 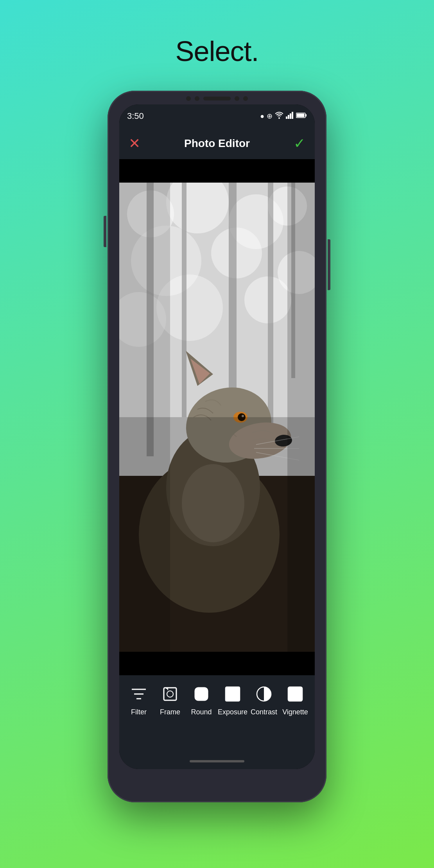 What do you see at coordinates (237, 99) in the screenshot?
I see `camera-dot-right` at bounding box center [237, 99].